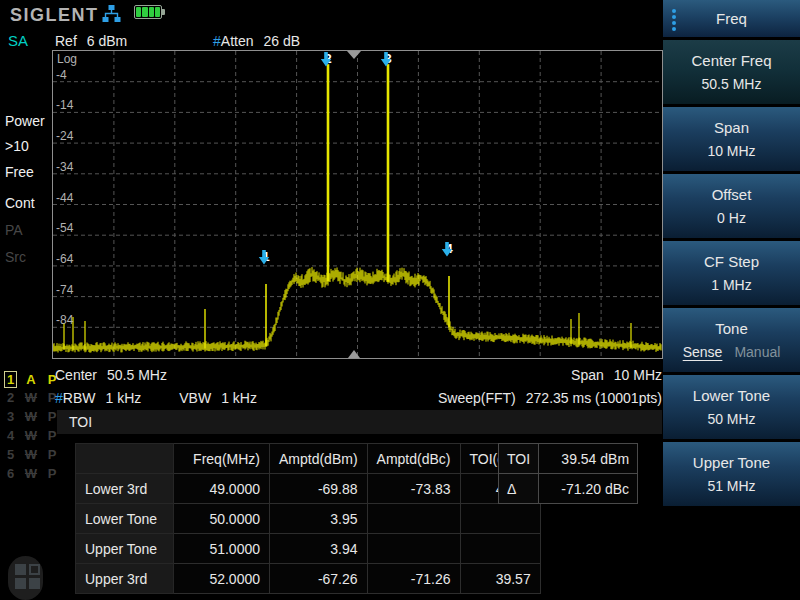 The image size is (800, 600). What do you see at coordinates (732, 20) in the screenshot?
I see `menu-header: Freq` at bounding box center [732, 20].